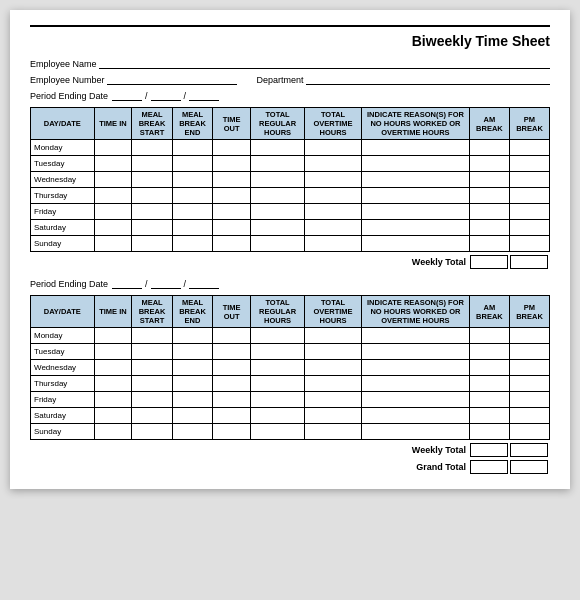  I want to click on cell-w1-5-total-regular, so click(278, 228).